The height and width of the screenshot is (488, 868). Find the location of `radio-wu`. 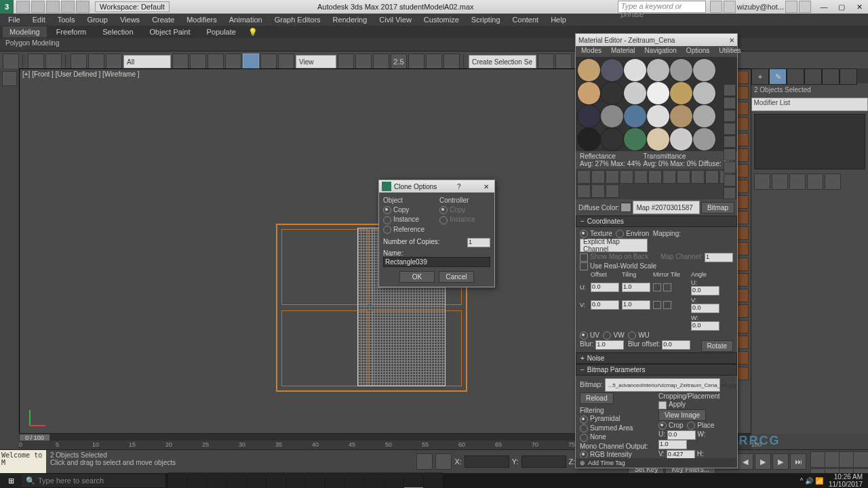

radio-wu is located at coordinates (632, 336).